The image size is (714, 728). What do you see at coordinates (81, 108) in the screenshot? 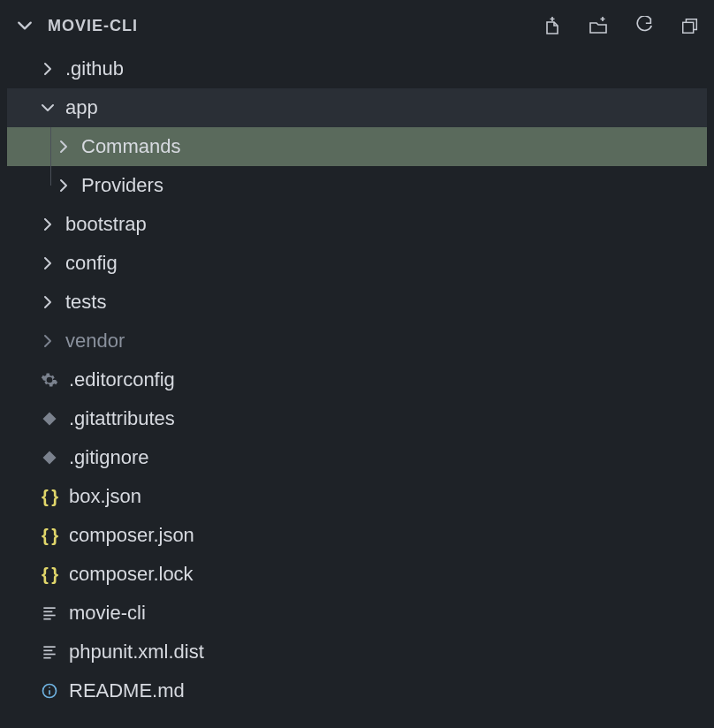
I see `folder-label: app` at bounding box center [81, 108].